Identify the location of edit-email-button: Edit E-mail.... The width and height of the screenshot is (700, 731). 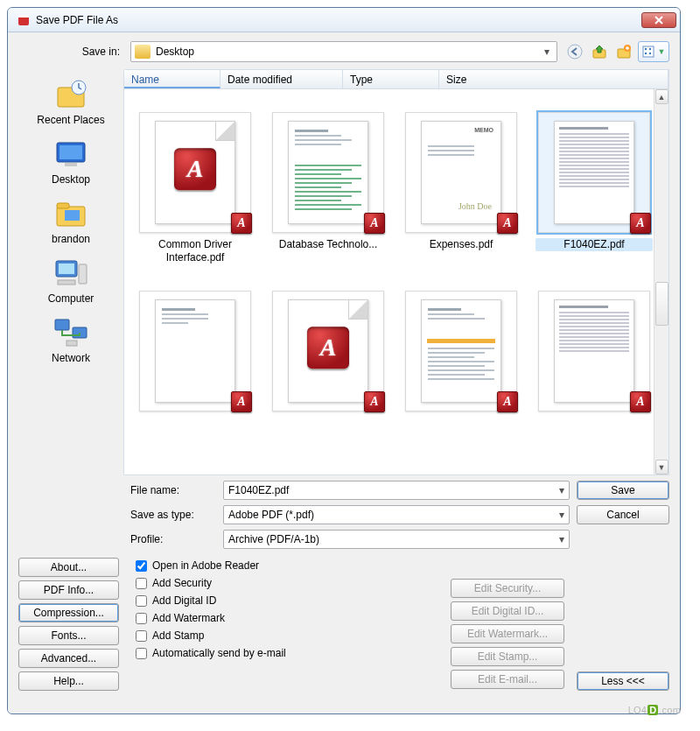
(508, 679).